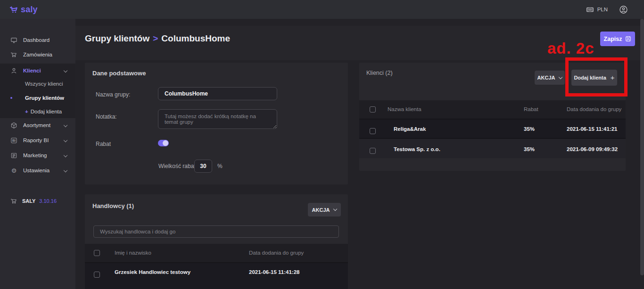 The width and height of the screenshot is (644, 289). What do you see at coordinates (14, 140) in the screenshot?
I see `bi-report-icon: Bi` at bounding box center [14, 140].